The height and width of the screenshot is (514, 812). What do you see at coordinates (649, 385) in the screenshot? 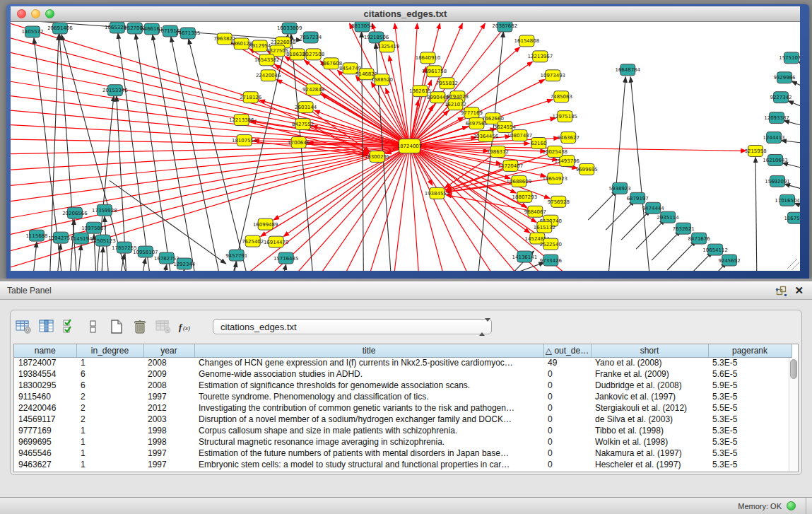
I see `table-cell: Dudbridge et al. (2008)` at bounding box center [649, 385].